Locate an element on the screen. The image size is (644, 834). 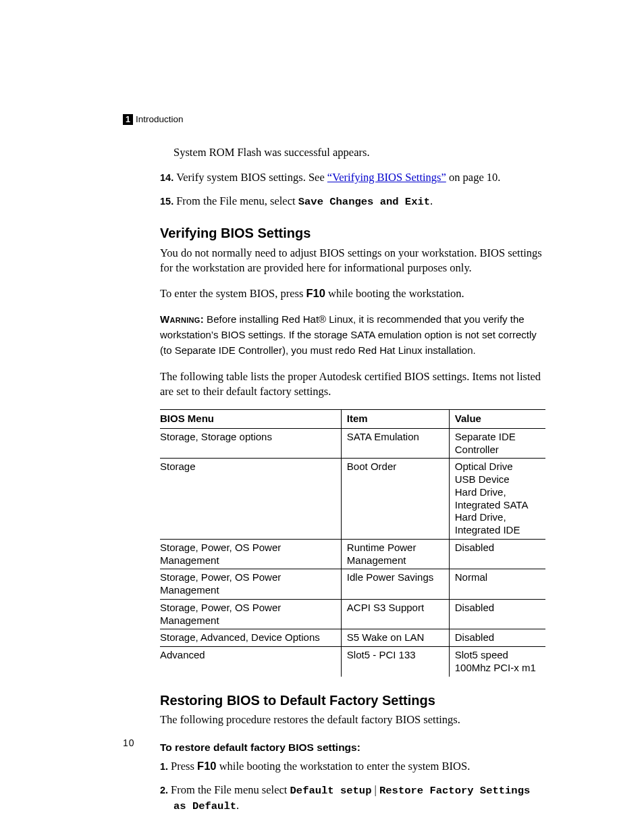
warning-label: Warning: is located at coordinates (182, 319).